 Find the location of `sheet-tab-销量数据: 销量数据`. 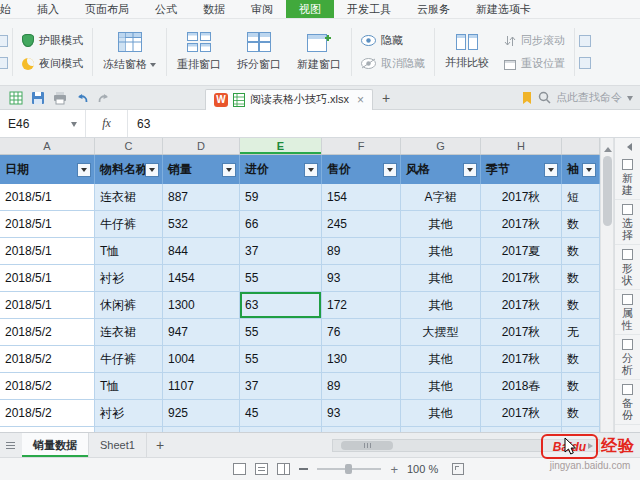

sheet-tab-销量数据: 销量数据 is located at coordinates (56, 445).